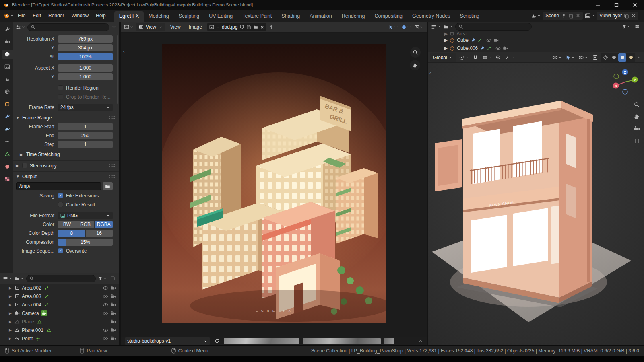 This screenshot has height=362, width=644. Describe the element at coordinates (353, 16) in the screenshot. I see `tab-rendering: Rendering` at that location.